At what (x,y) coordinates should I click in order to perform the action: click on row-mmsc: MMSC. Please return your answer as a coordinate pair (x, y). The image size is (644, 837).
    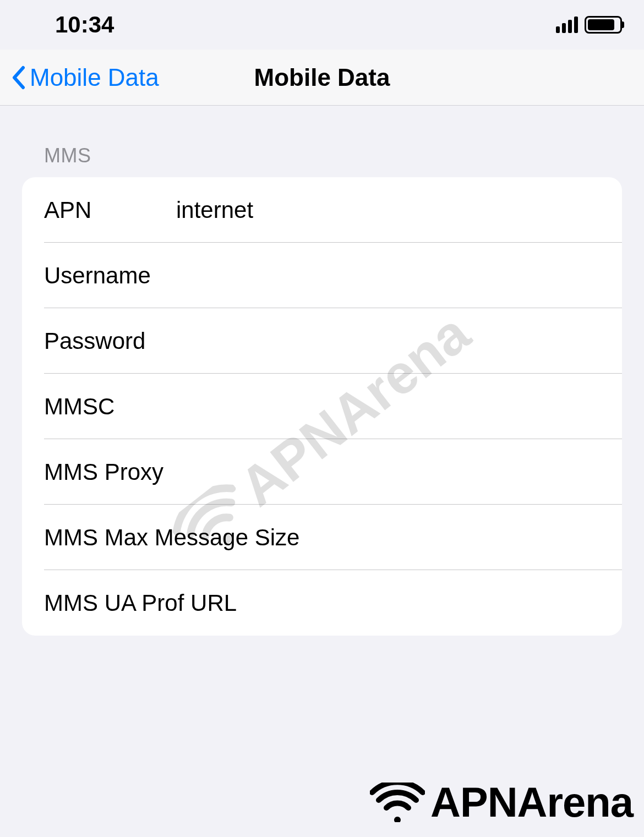
    Looking at the image, I should click on (322, 406).